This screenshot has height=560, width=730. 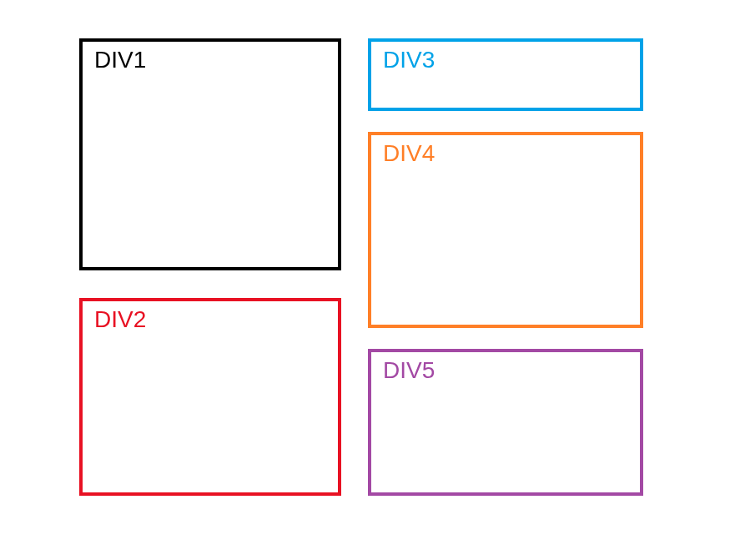 What do you see at coordinates (506, 230) in the screenshot?
I see `div4-box: DIV4` at bounding box center [506, 230].